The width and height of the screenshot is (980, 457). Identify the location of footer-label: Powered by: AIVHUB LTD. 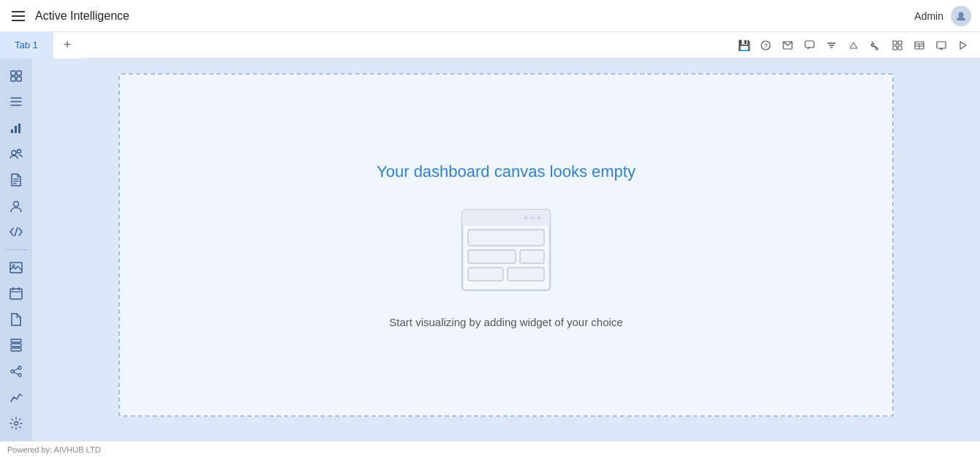
(54, 450).